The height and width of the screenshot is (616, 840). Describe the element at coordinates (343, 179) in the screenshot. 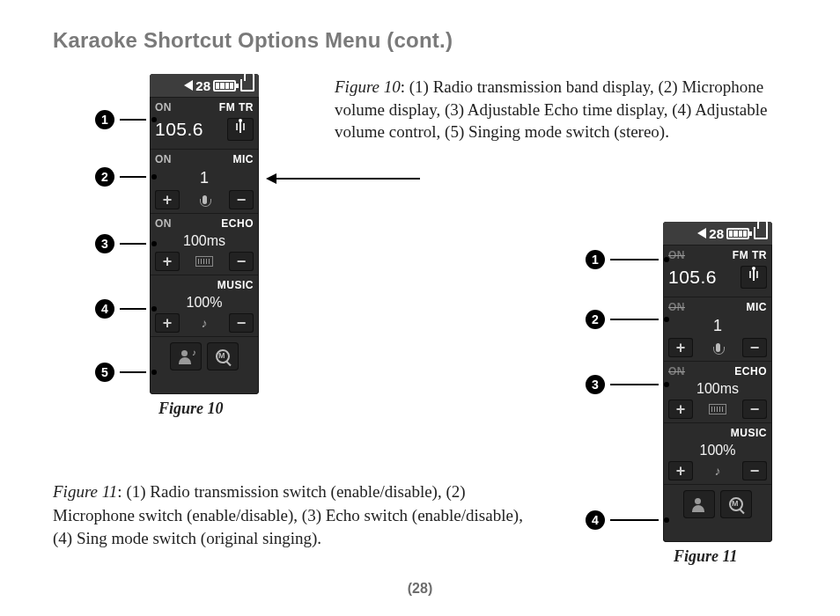

I see `caption-arrow-icon` at that location.